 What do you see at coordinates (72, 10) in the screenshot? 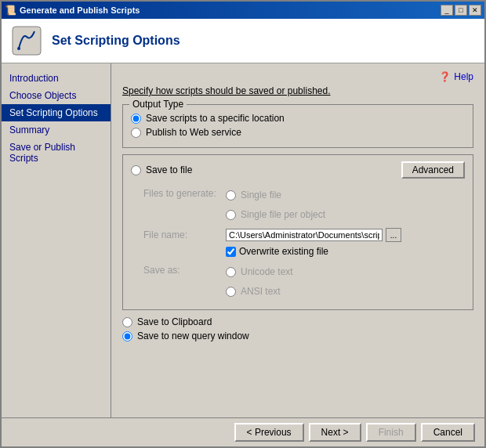
I see `title-bar-left: 📜 Generate and Publish Scripts` at bounding box center [72, 10].